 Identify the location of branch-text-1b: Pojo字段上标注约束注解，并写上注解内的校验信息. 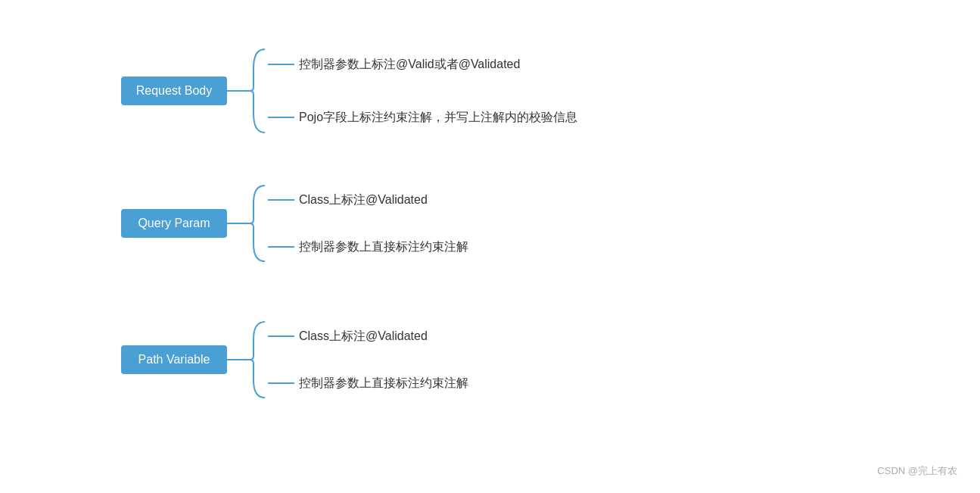
(436, 118).